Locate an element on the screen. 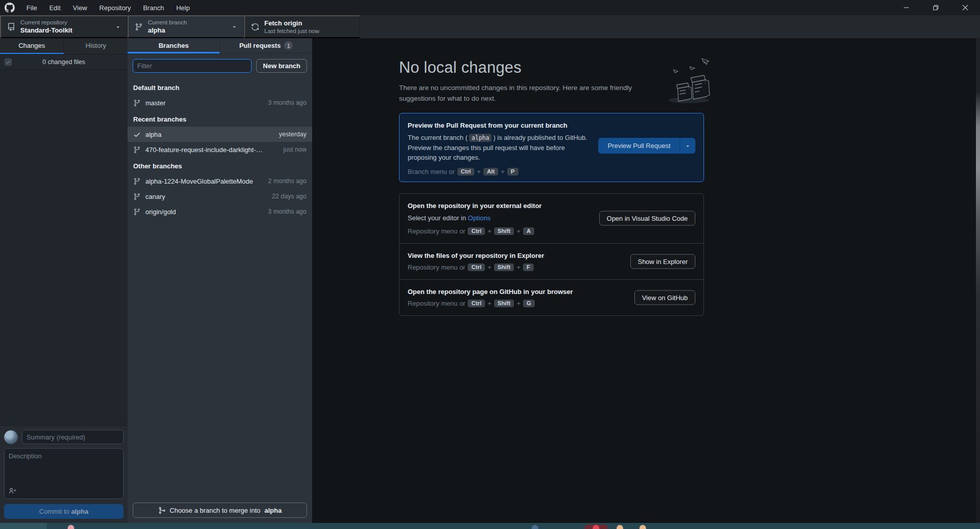 This screenshot has height=529, width=980. shortcut-hint: Repository menu orCtrl+Shift+A is located at coordinates (552, 231).